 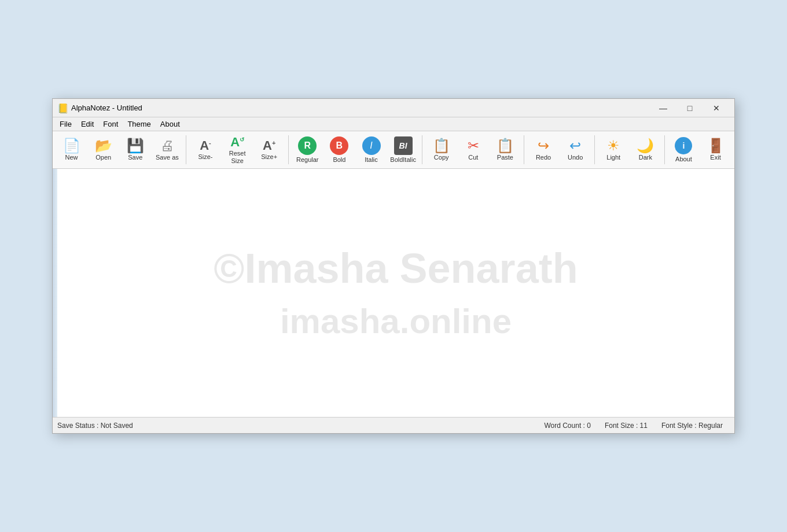 I want to click on light-icon: ☀, so click(x=613, y=146).